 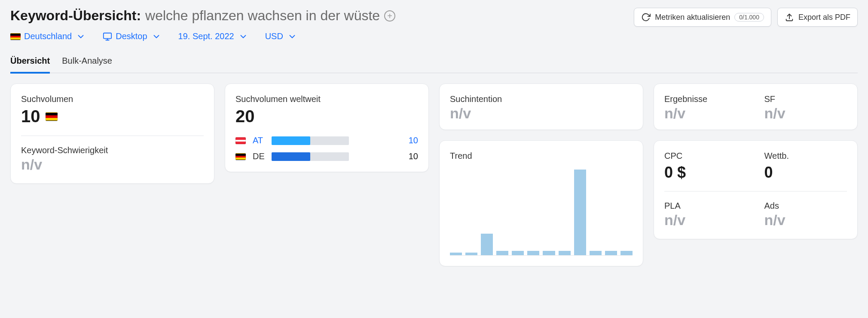 I want to click on refresh-metrics-label: Metriken aktualisieren, so click(x=693, y=17).